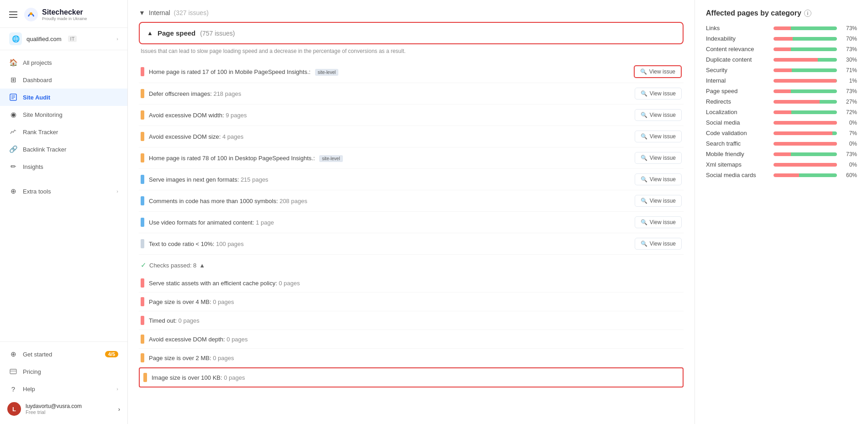 This screenshot has height=424, width=868. What do you see at coordinates (64, 409) in the screenshot?
I see `user-profile: L luydavortu@vusra.com Free trial ›` at bounding box center [64, 409].